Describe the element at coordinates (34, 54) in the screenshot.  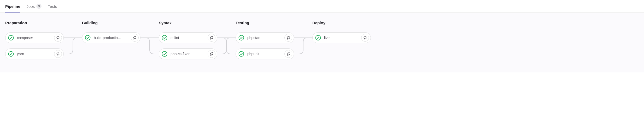
I see `job-label: yarn` at that location.